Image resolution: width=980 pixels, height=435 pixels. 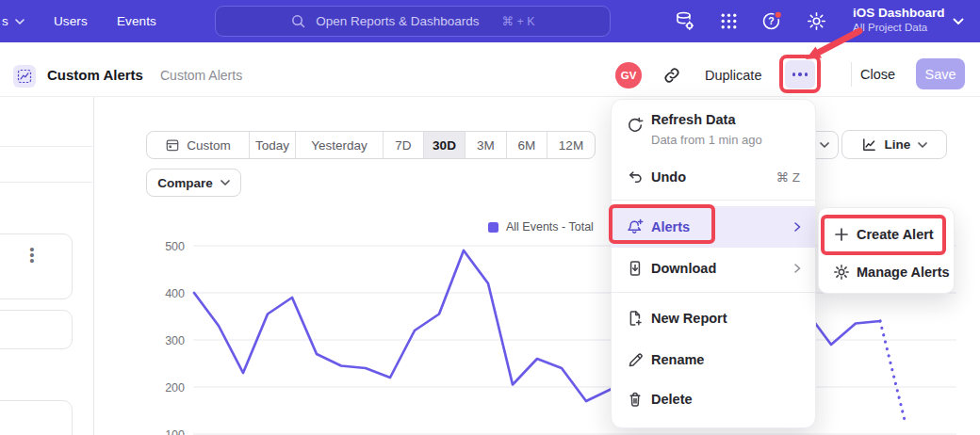 What do you see at coordinates (444, 145) in the screenshot?
I see `range-30d-selected: 30D` at bounding box center [444, 145].